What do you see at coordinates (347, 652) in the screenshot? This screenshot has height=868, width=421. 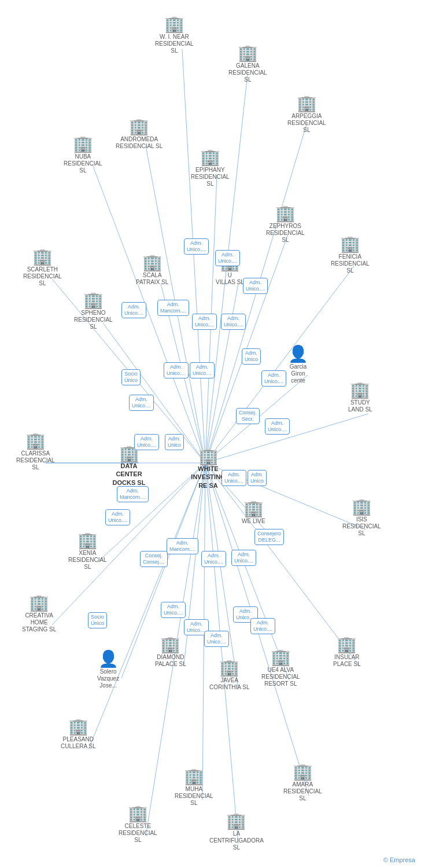 I see `insular-place-node: 🏢 INSULAR PLACE SL` at bounding box center [347, 652].